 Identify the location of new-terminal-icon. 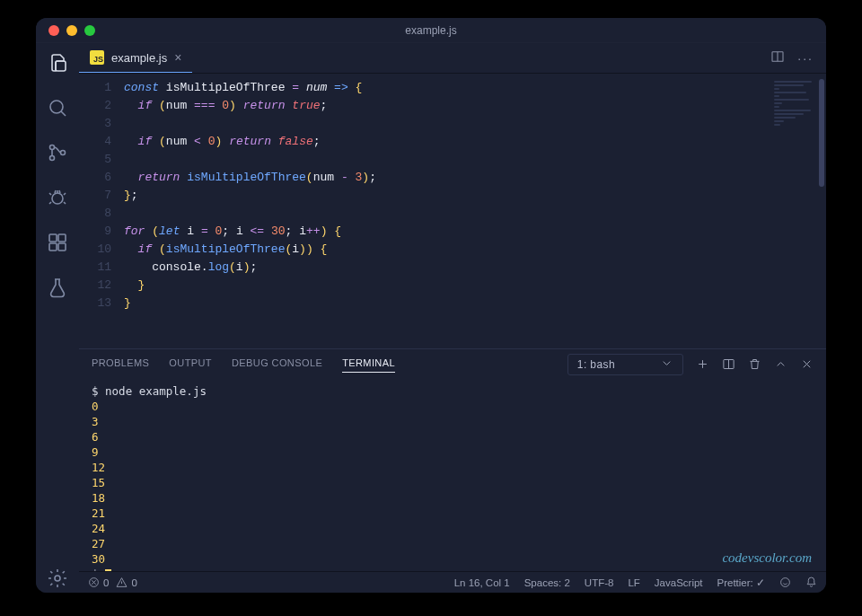
(702, 365).